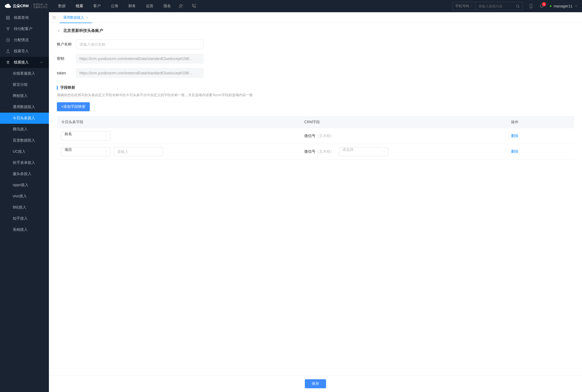 This screenshot has width=582, height=392. What do you see at coordinates (24, 174) in the screenshot?
I see `sidebar-sub-item-9: 趣头条接入` at bounding box center [24, 174].